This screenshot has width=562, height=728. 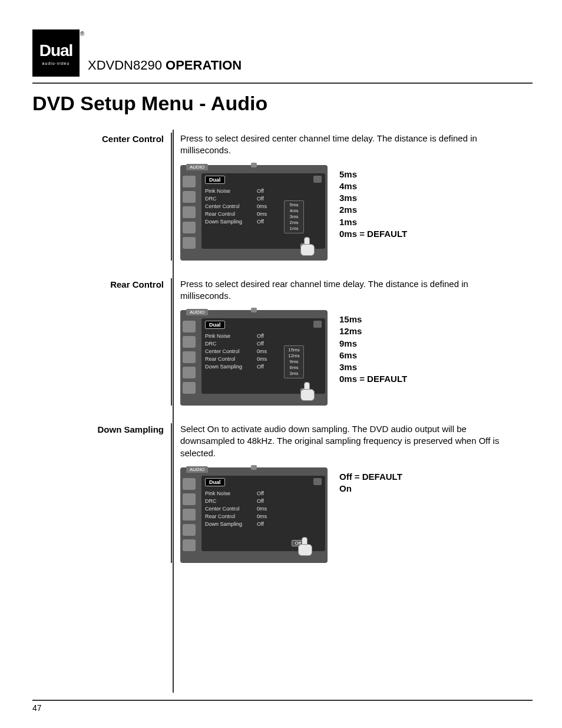 I want to click on value-list-center: 5ms 4ms 3ms 2ms 1ms 0ms = DEFAULT, so click(x=373, y=203).